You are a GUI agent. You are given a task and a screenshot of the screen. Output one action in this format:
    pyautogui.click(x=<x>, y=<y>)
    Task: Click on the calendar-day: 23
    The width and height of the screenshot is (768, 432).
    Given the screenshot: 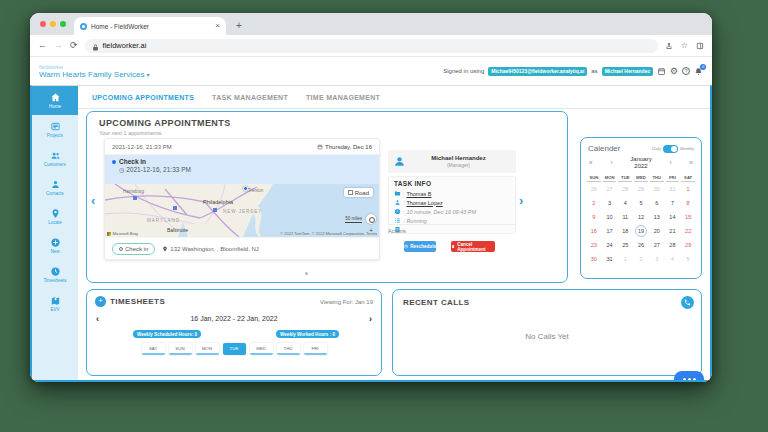 What is the action you would take?
    pyautogui.click(x=594, y=245)
    